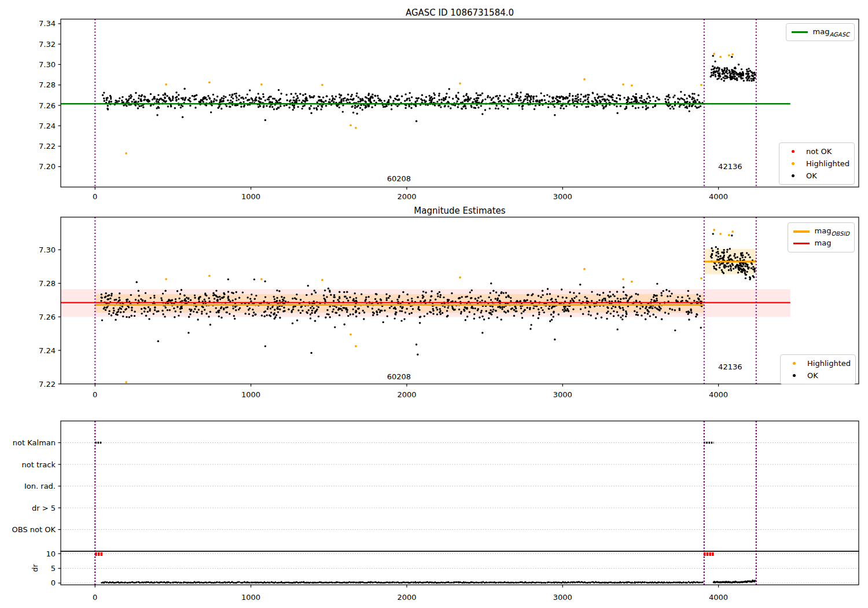  What do you see at coordinates (34, 442) in the screenshot?
I see `flag-category-label: not Kalman` at bounding box center [34, 442].